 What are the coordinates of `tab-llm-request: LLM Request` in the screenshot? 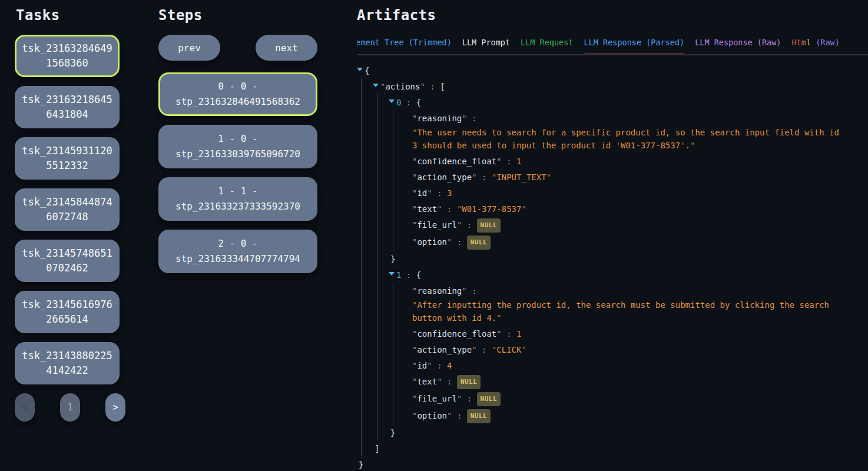 It's located at (546, 46).